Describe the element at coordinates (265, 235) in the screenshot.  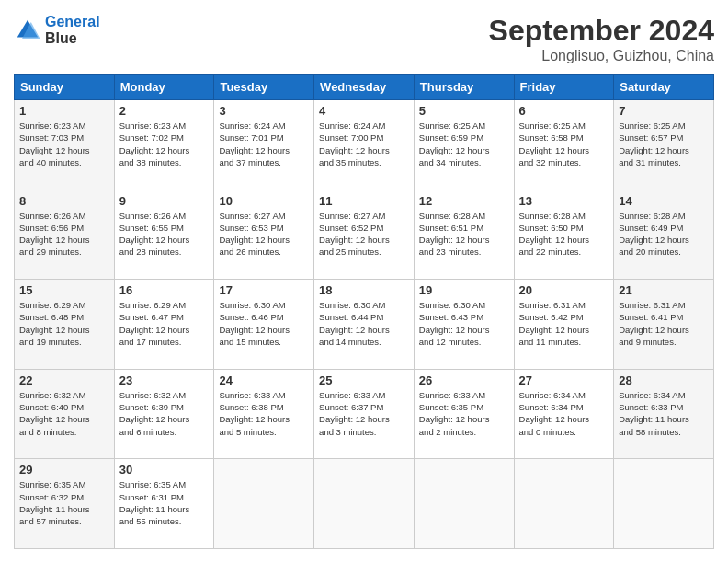
I see `calendar-cell: 10Sunrise: 6:27 AM Sunset: 6:53 PM Dayli…` at that location.